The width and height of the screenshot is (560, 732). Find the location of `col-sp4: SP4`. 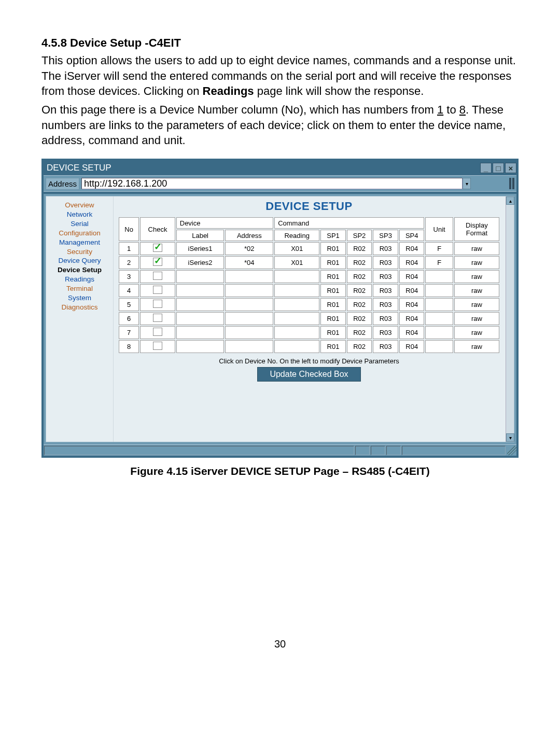

col-sp4: SP4 is located at coordinates (412, 235).